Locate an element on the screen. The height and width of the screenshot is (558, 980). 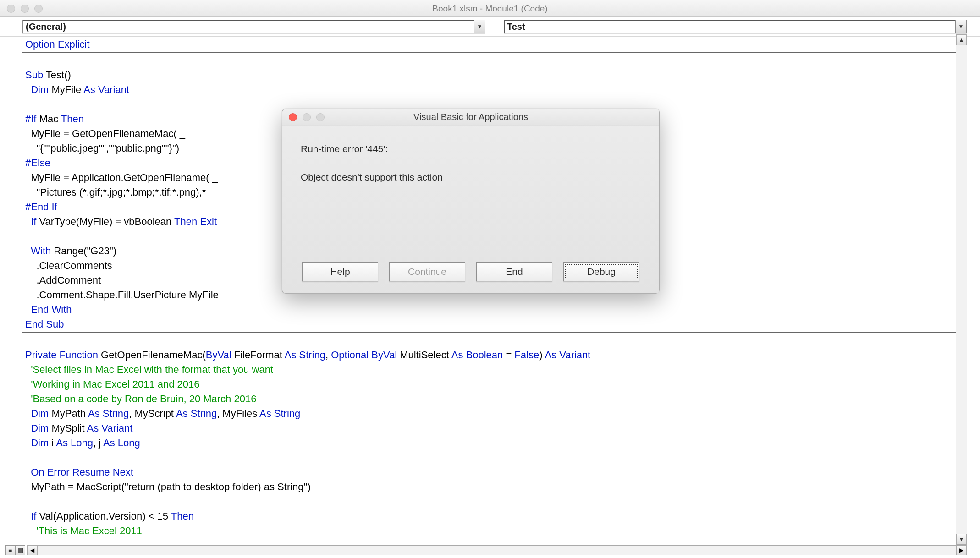
code-text: Val(Application.Version) < 15 is located at coordinates (104, 516).